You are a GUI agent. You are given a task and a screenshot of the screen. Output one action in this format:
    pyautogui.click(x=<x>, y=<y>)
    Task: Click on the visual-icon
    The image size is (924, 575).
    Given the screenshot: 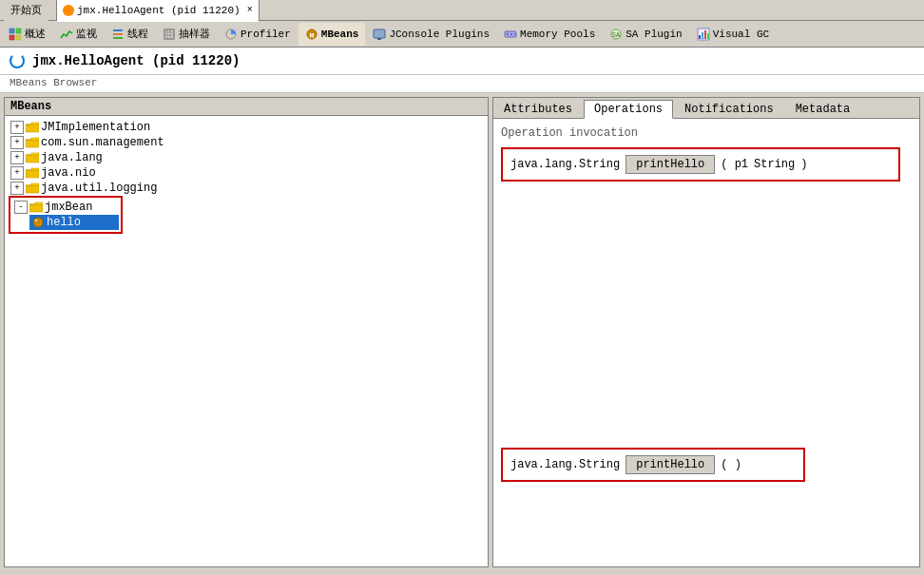 What is the action you would take?
    pyautogui.click(x=703, y=34)
    